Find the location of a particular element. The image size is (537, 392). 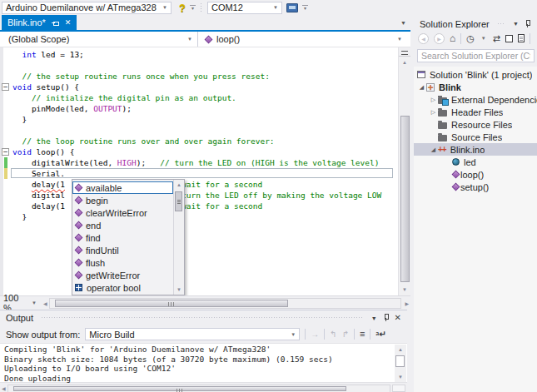

tree-item-source-files: Source Files is located at coordinates (475, 136).